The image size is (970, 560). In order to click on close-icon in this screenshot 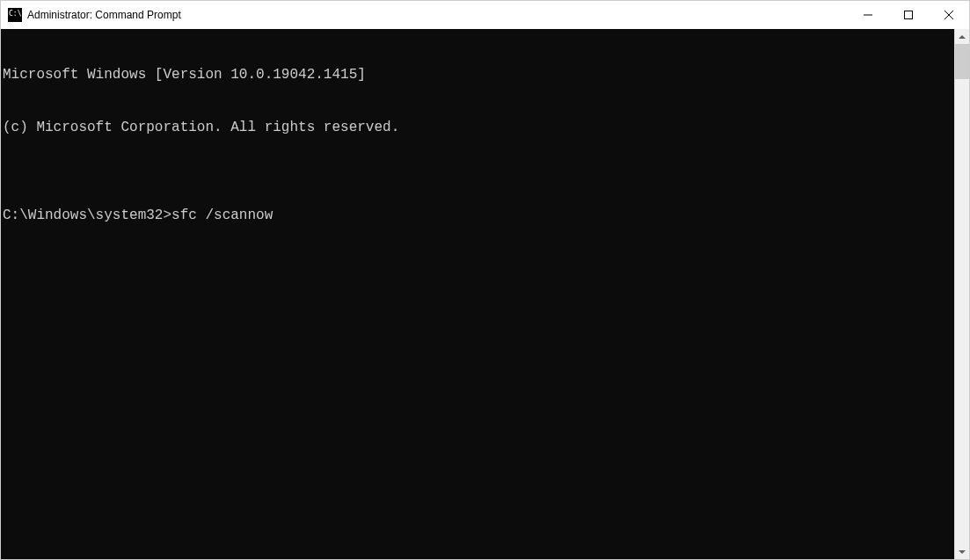, I will do `click(949, 15)`.